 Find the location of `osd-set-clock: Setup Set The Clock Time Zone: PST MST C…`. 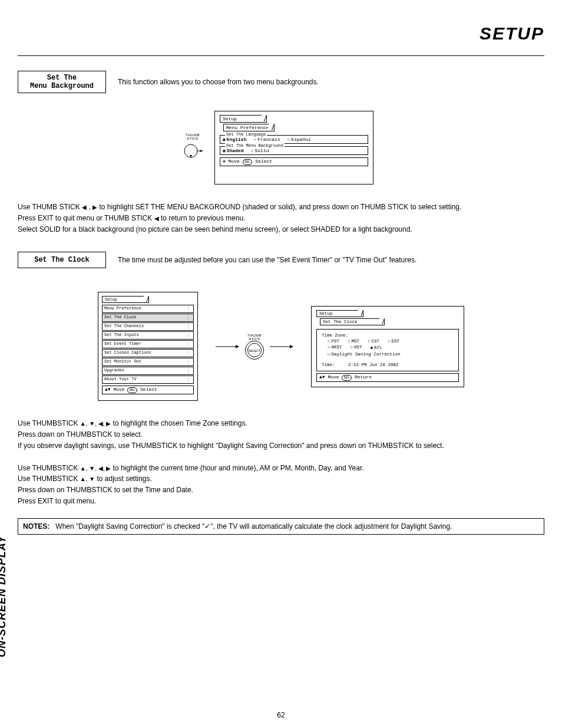

osd-set-clock: Setup Set The Clock Time Zone: PST MST C… is located at coordinates (388, 347).